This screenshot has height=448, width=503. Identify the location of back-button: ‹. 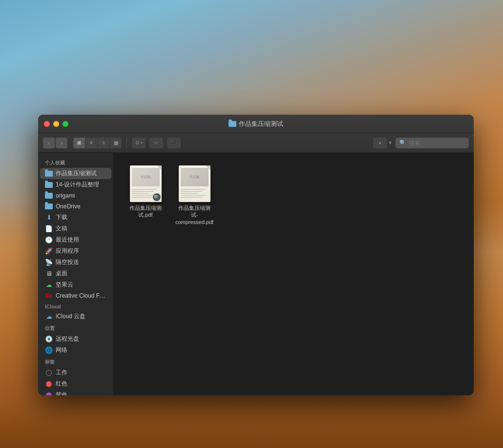
(49, 143).